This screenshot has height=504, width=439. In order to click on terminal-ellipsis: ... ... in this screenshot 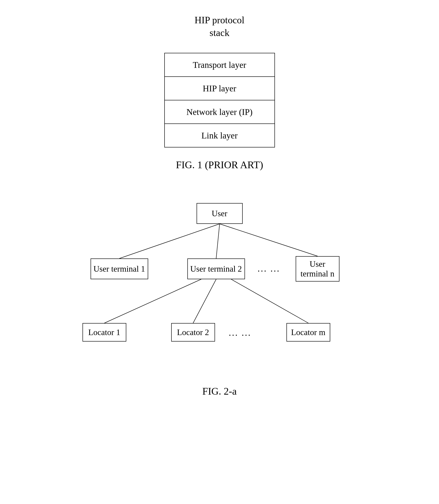, I will do `click(269, 269)`.